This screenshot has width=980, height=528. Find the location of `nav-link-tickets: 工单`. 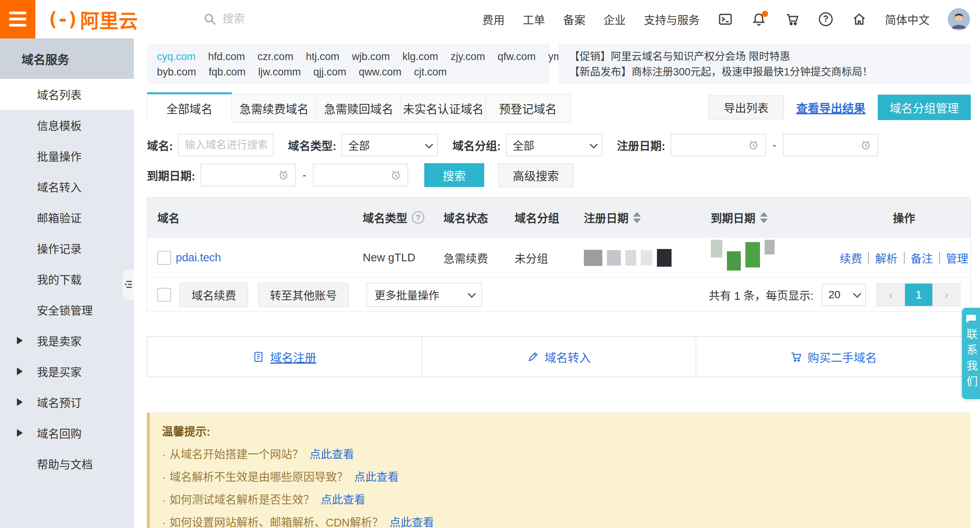

nav-link-tickets: 工单 is located at coordinates (534, 19).